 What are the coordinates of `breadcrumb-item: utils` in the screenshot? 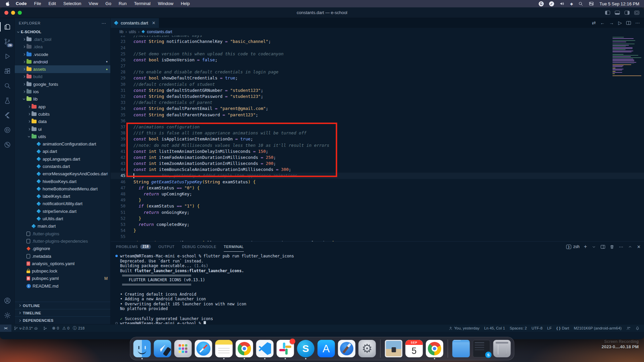 It's located at (132, 32).